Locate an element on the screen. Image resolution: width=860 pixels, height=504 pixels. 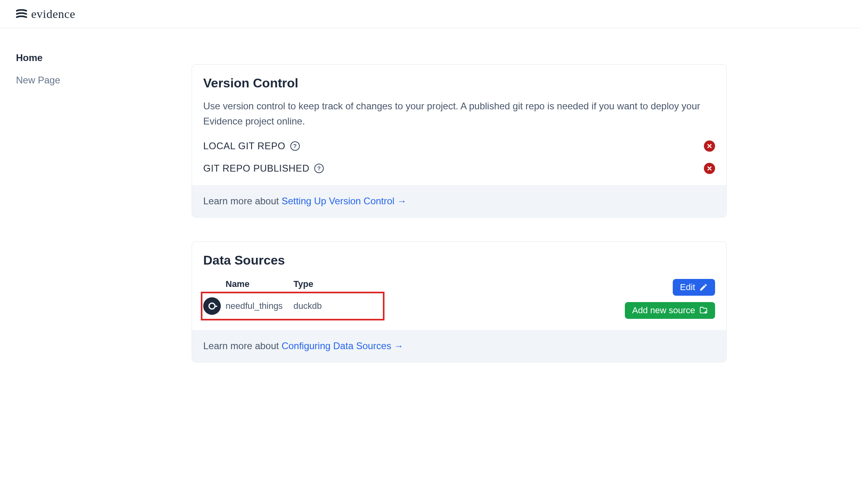
edit-button: Edit is located at coordinates (694, 287).